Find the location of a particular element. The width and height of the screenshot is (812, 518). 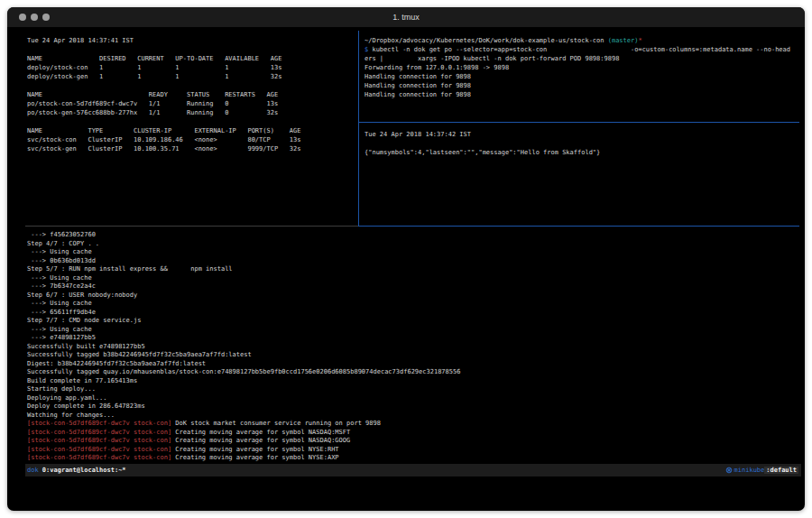

kubernetes-wheel-icon is located at coordinates (729, 470).